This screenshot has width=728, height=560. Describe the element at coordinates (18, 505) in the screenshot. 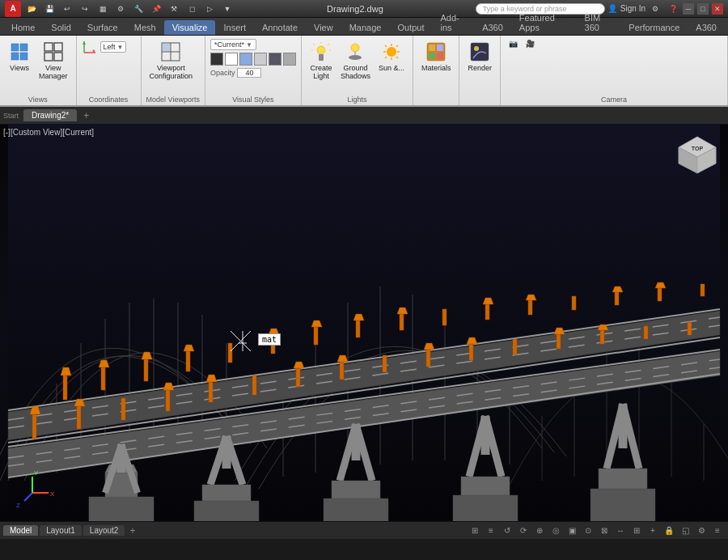

I see `svg-text: Z` at that location.